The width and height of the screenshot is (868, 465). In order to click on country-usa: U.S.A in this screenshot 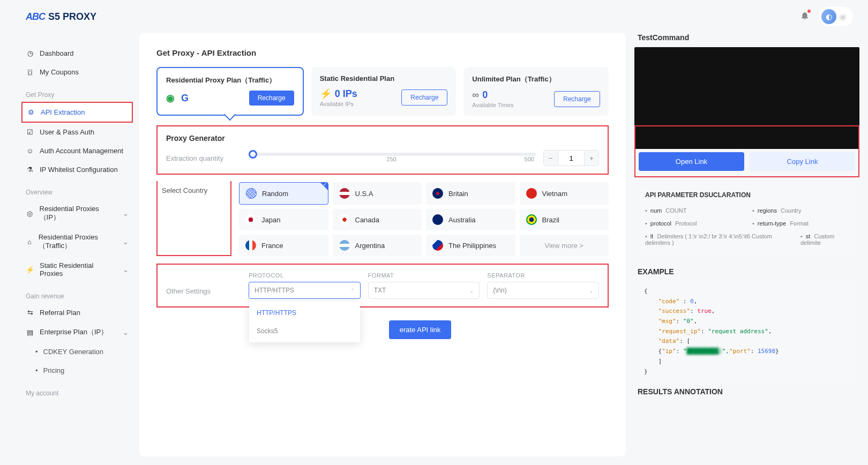, I will do `click(377, 193)`.